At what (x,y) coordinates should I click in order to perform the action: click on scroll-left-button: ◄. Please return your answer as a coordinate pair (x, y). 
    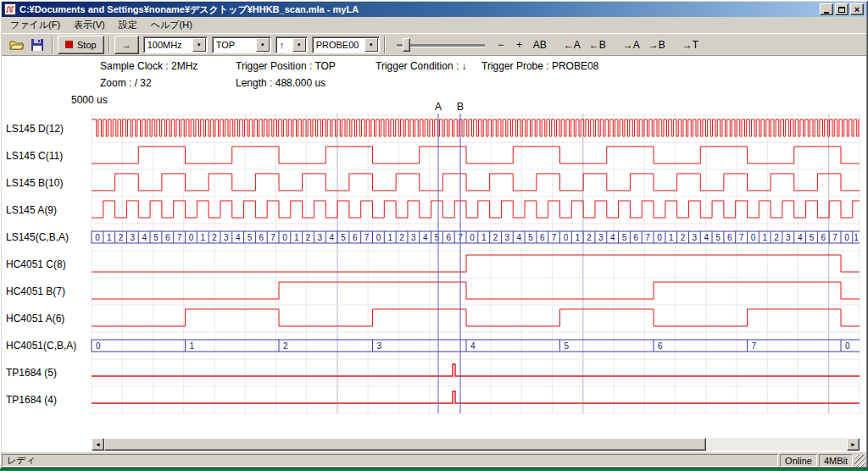
    Looking at the image, I should click on (98, 444).